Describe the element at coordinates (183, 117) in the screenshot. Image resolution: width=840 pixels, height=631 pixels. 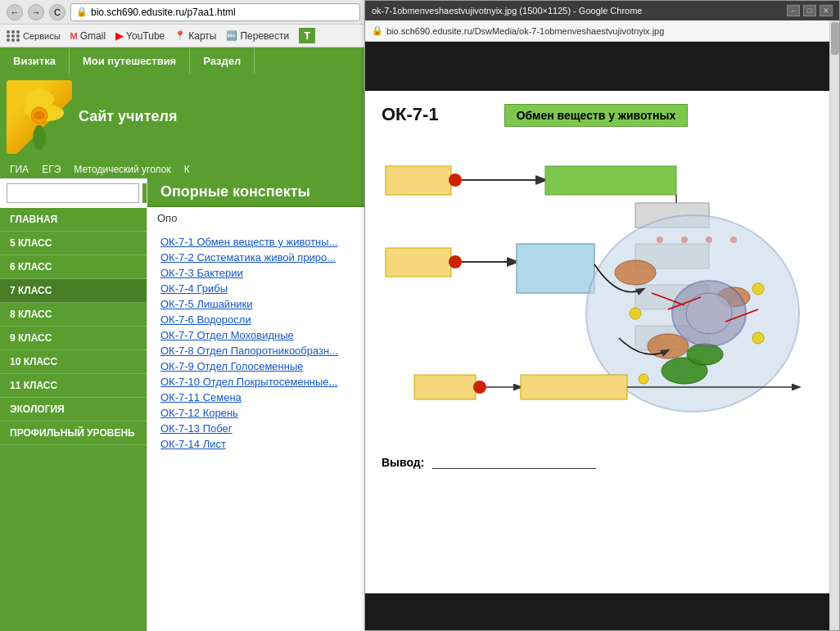
I see `site-header: Сайт учителя` at that location.